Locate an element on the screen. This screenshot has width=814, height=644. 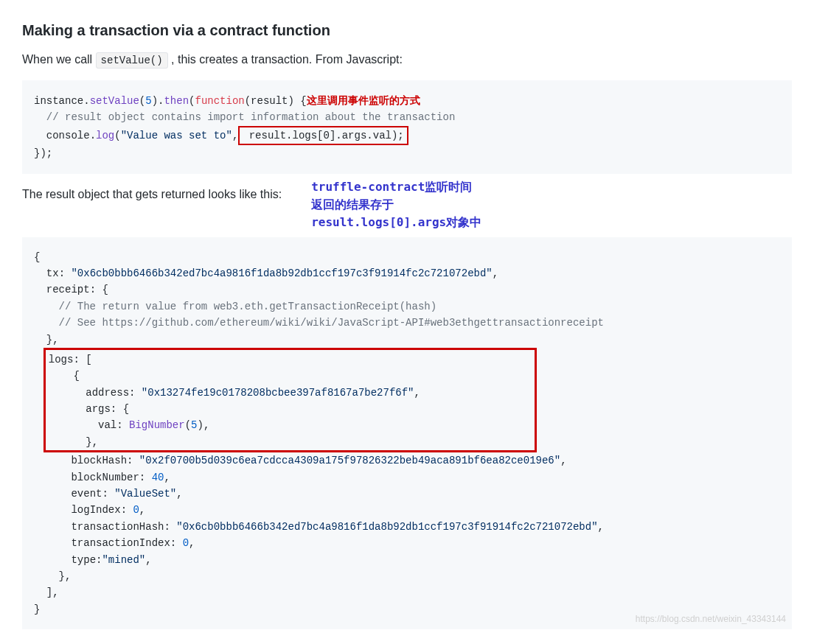
receipt-comment-1: // The return value from web3.eth.getTra… is located at coordinates (248, 307).